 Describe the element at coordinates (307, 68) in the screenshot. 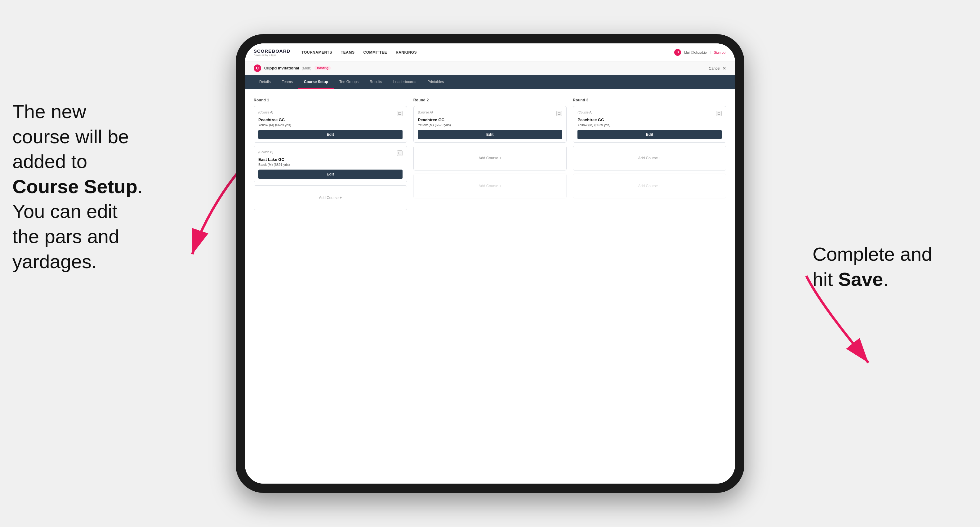

I see `tournament-gender: (Men)` at that location.